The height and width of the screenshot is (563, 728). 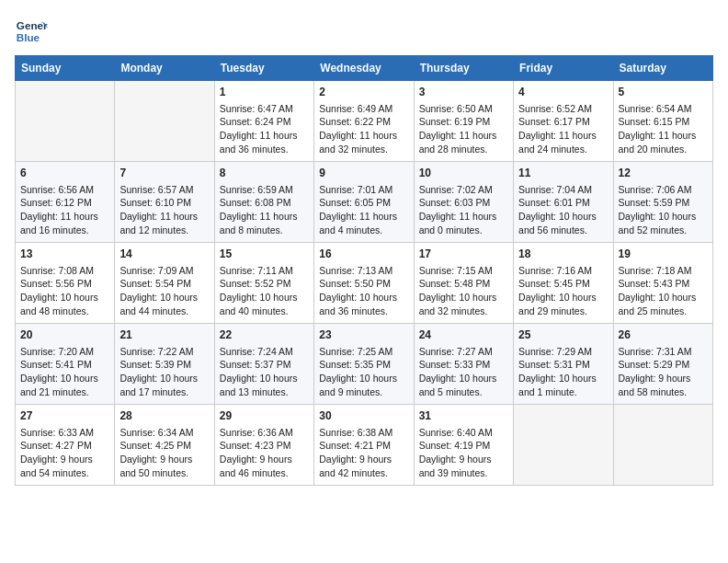 I want to click on day-info: and 25 minutes., so click(x=664, y=311).